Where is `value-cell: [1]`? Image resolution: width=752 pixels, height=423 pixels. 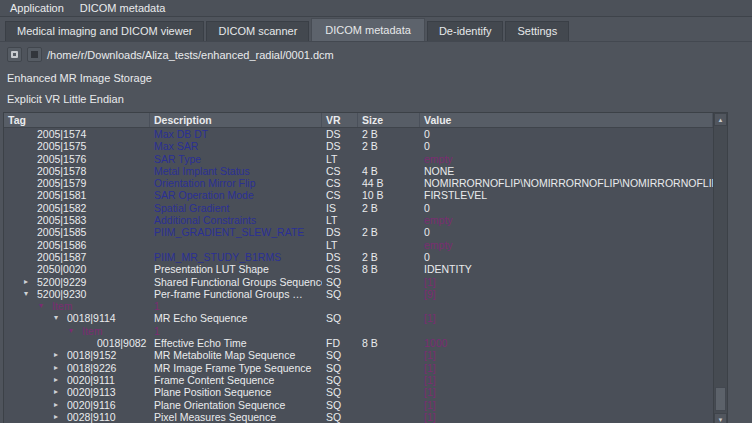
value-cell: [1] is located at coordinates (566, 355).